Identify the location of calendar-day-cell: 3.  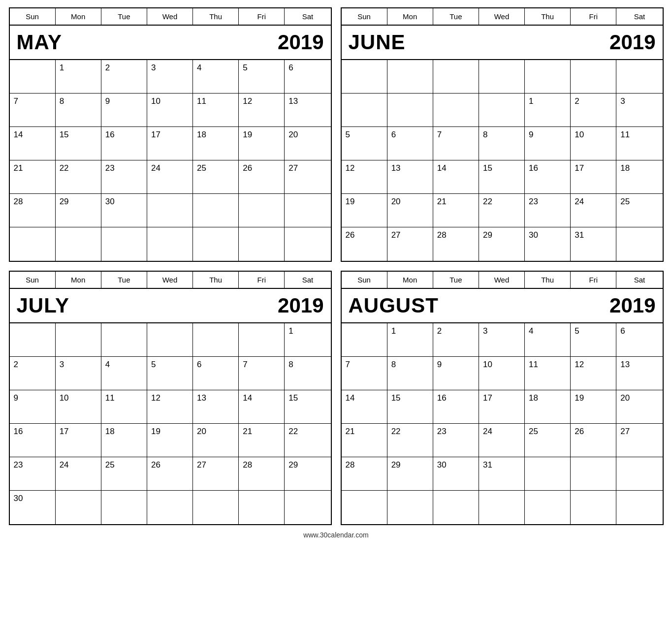
(170, 77).